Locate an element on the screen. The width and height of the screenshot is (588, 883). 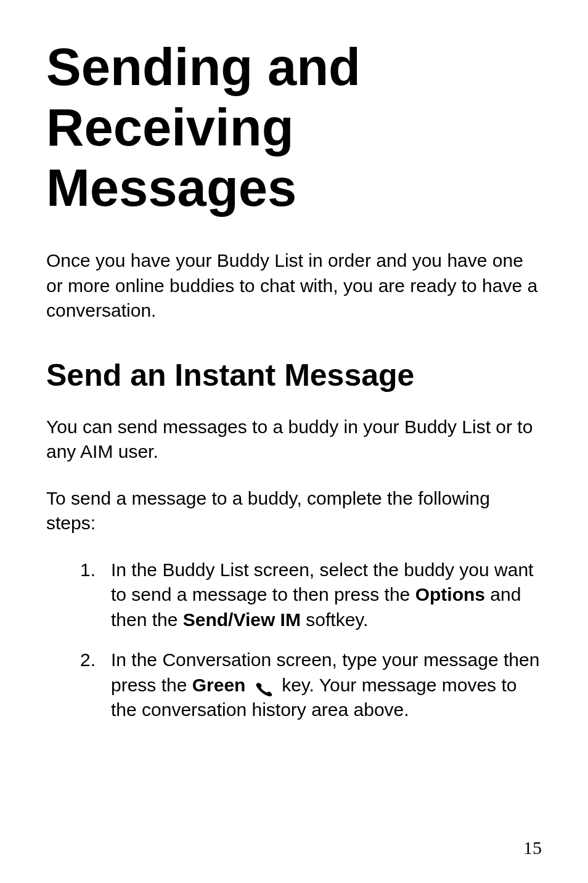
step-2-bold-green: Green is located at coordinates (219, 685).